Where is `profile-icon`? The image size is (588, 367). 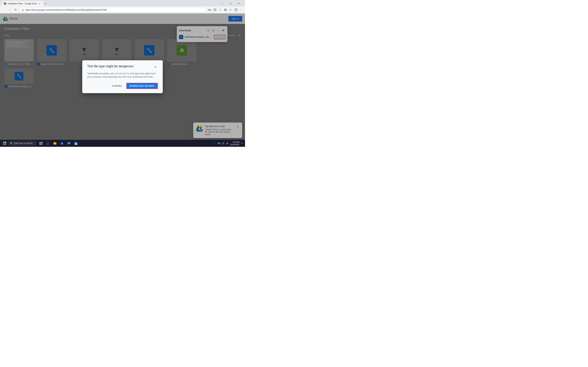 profile-icon is located at coordinates (236, 10).